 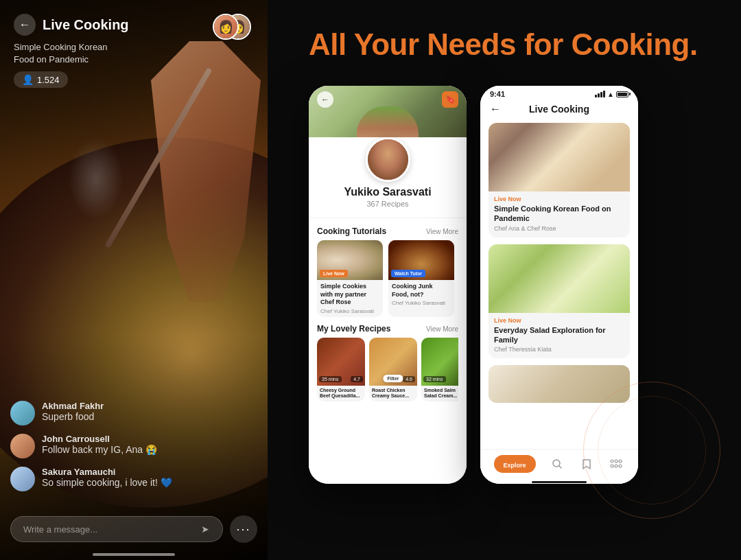 What do you see at coordinates (134, 479) in the screenshot?
I see `comment-item: Sakura Yamauchi So simple cooking, i lov…` at bounding box center [134, 479].